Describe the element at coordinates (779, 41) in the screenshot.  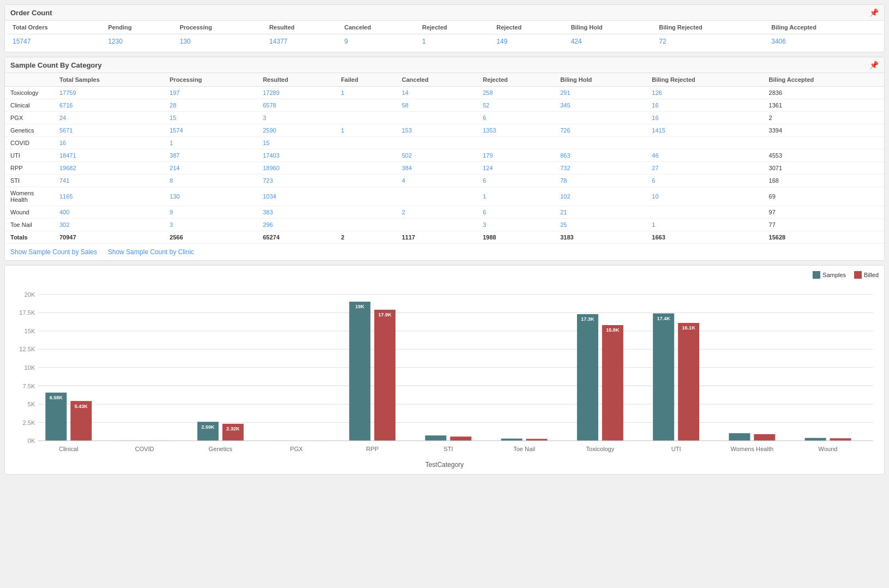
I see `biling-accepted-value: 3406` at that location.